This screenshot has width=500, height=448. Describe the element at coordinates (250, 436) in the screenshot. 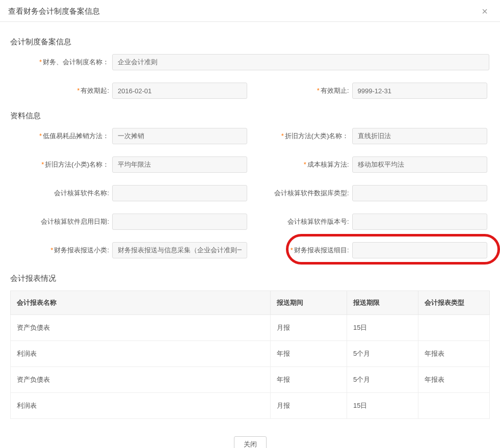

I see `modal-footer: 关闭` at that location.